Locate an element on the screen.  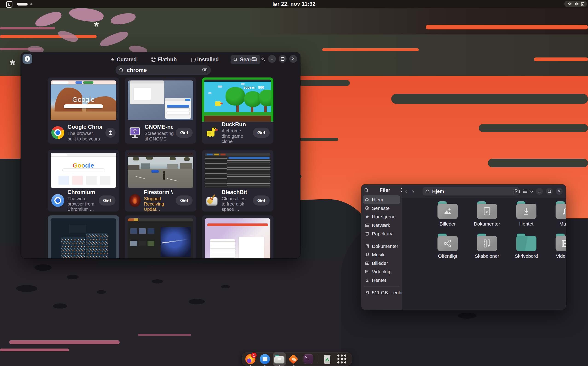
files-sidebar: Filer Hjem Seneste is located at coordinates (382, 247).